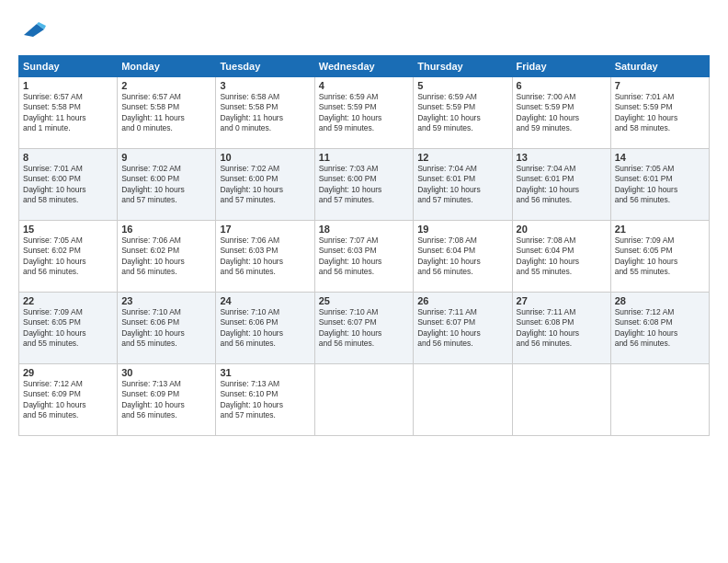  I want to click on calendar-week-2: 8Sunrise: 7:01 AM Sunset: 6:00 PM Daylig…, so click(364, 185).